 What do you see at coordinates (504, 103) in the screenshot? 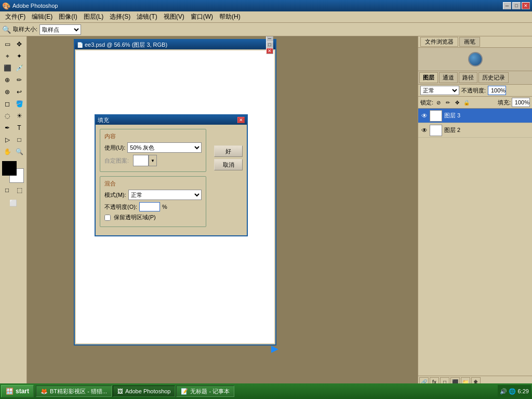
I see `fill-label: 填充:` at bounding box center [504, 103].